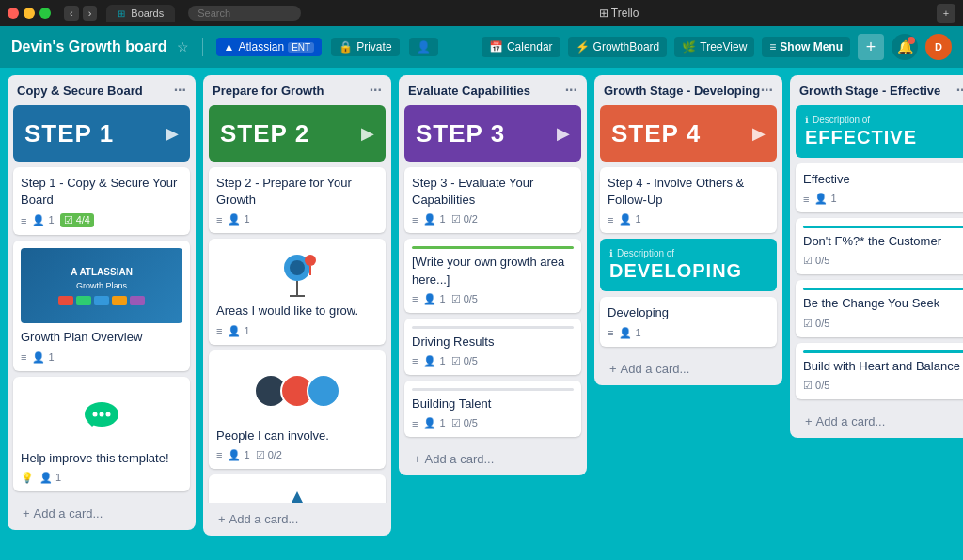  I want to click on card-dont-f: Don't F%?* the Customer ☑ 0/5, so click(879, 246).